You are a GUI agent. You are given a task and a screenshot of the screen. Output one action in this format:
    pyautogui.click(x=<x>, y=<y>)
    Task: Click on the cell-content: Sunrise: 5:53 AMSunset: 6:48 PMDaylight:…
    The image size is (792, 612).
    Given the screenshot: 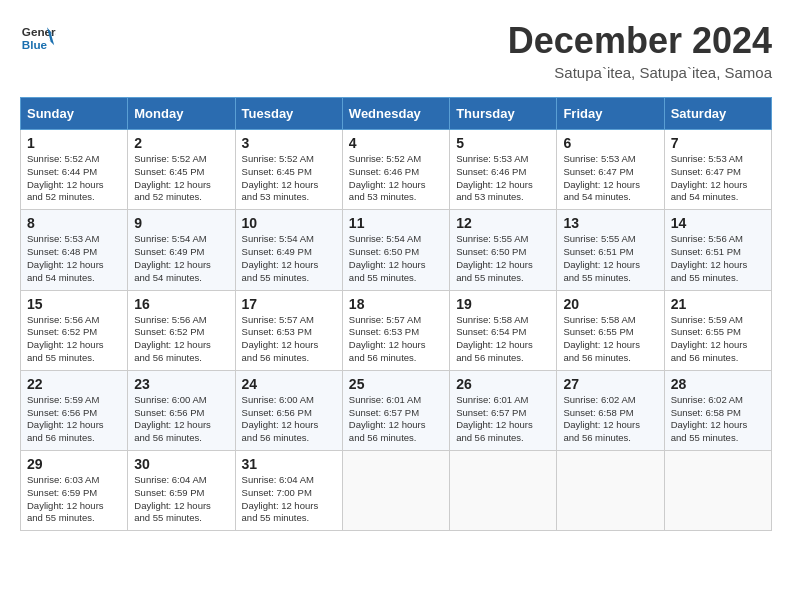 What is the action you would take?
    pyautogui.click(x=74, y=258)
    